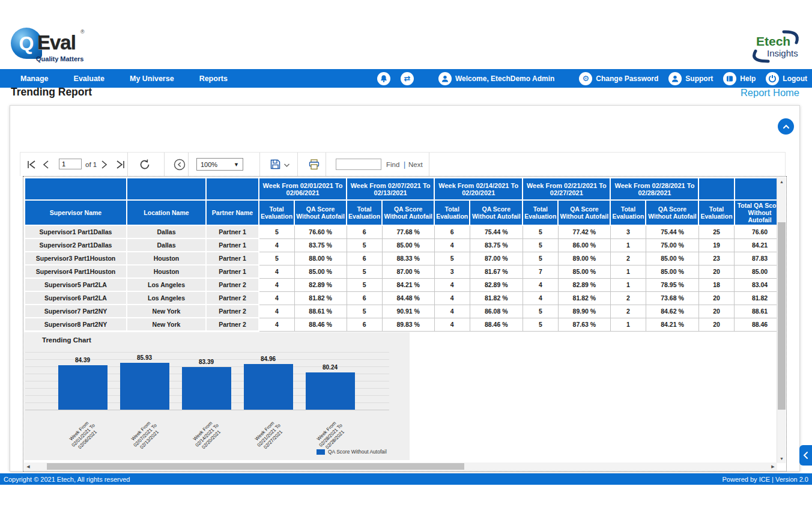 Image resolution: width=812 pixels, height=525 pixels. I want to click on qeval-wordmark: Eval, so click(56, 43).